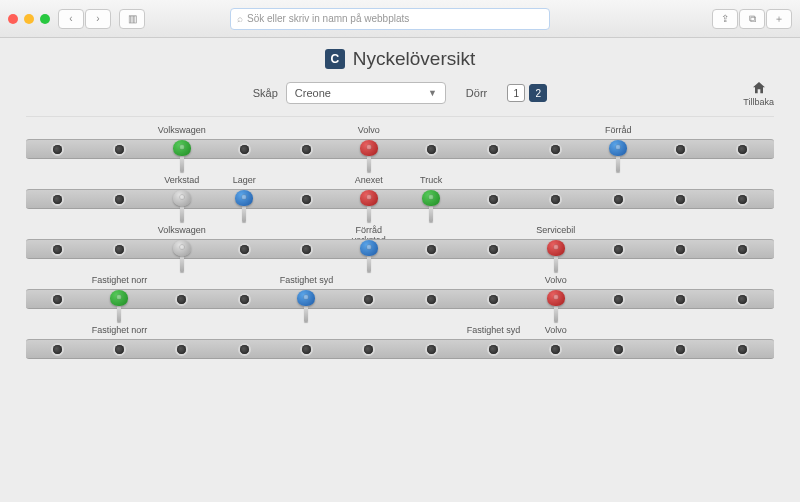  I want to click on address-bar: ⌕ Sök eller skriv in namn på webbplats, so click(390, 19).